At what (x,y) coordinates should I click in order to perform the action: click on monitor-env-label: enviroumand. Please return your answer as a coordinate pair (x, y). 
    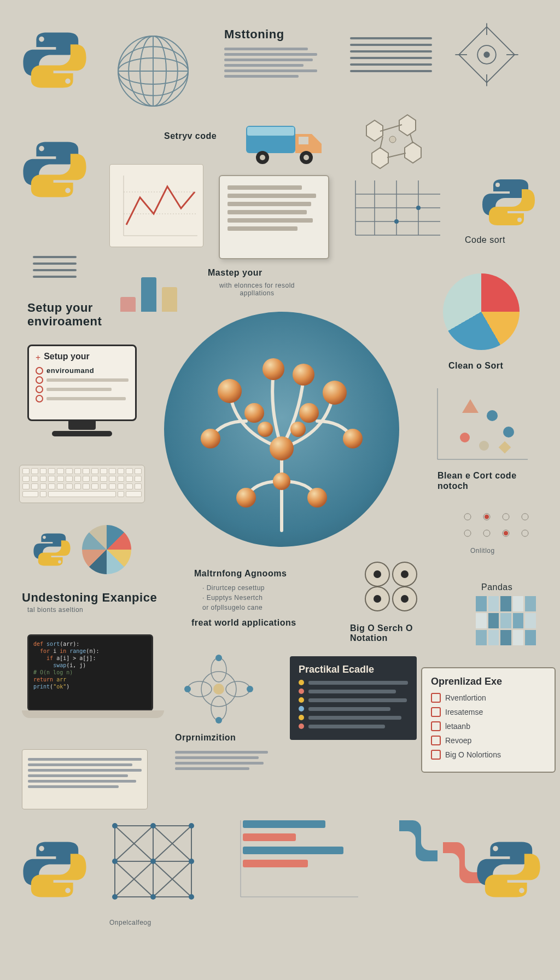
    Looking at the image, I should click on (70, 371).